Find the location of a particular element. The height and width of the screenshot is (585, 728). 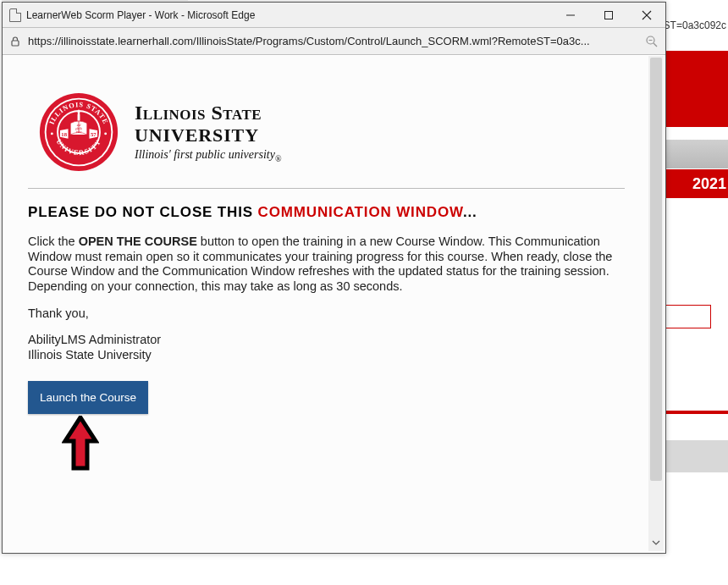

close-button is located at coordinates (647, 15).